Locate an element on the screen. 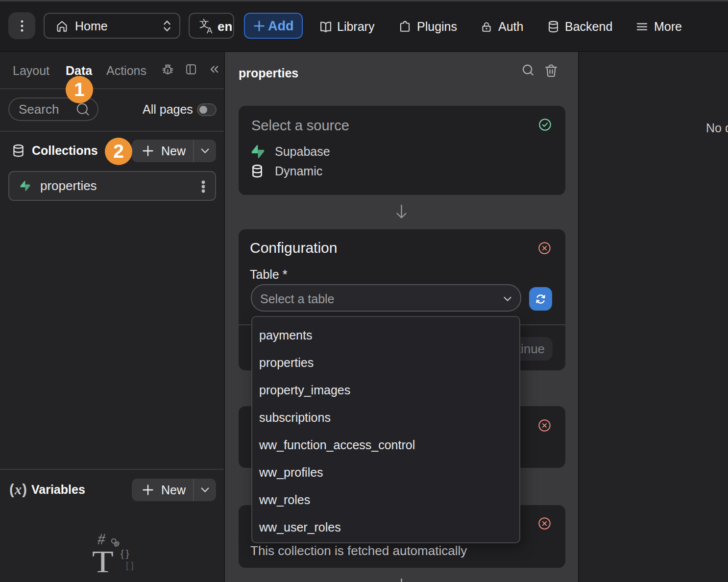 The width and height of the screenshot is (728, 582). svg-text: A is located at coordinates (210, 30).